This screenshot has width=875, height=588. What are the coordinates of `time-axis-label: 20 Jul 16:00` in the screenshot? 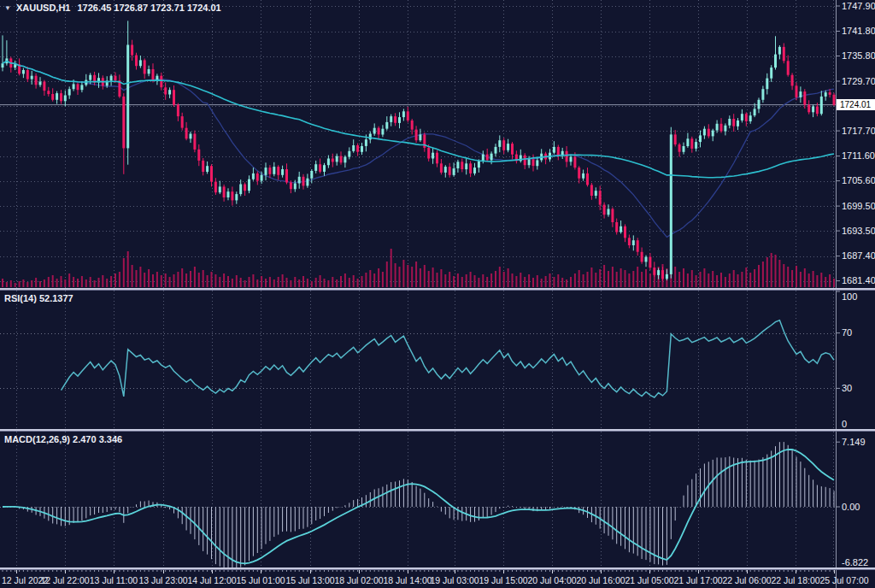 It's located at (600, 580).